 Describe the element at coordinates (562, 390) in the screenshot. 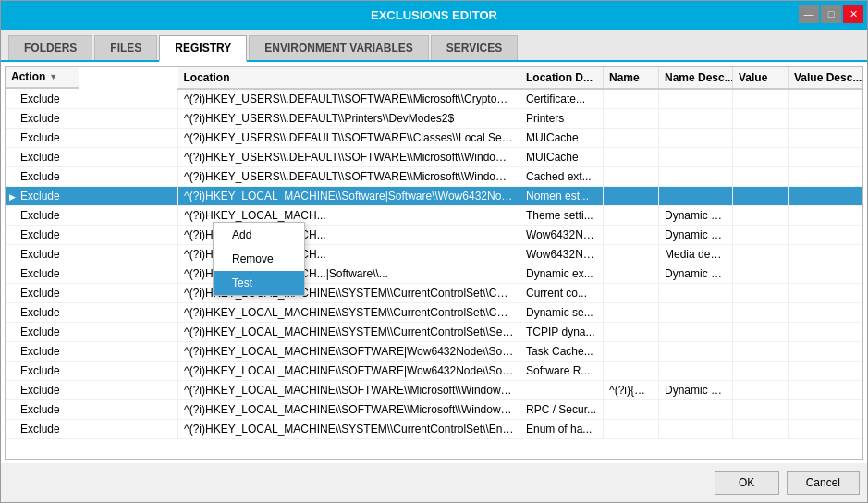

I see `cell-locdesc` at that location.